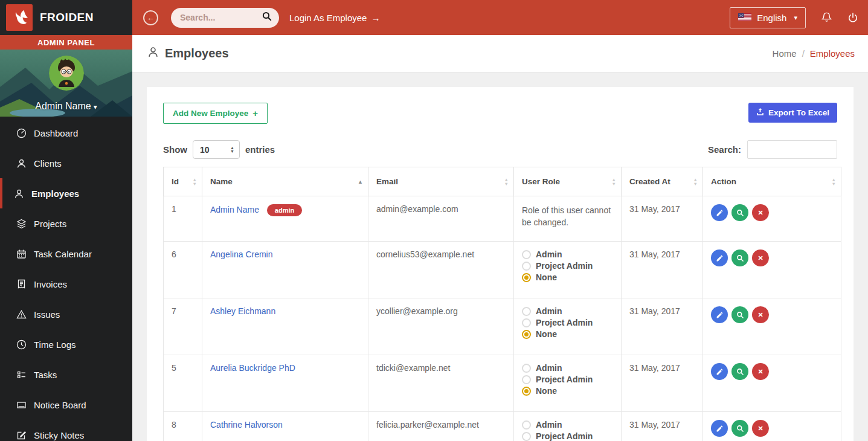 The height and width of the screenshot is (441, 868). I want to click on role-fixed-text: Role of this user cannot be changed., so click(568, 216).